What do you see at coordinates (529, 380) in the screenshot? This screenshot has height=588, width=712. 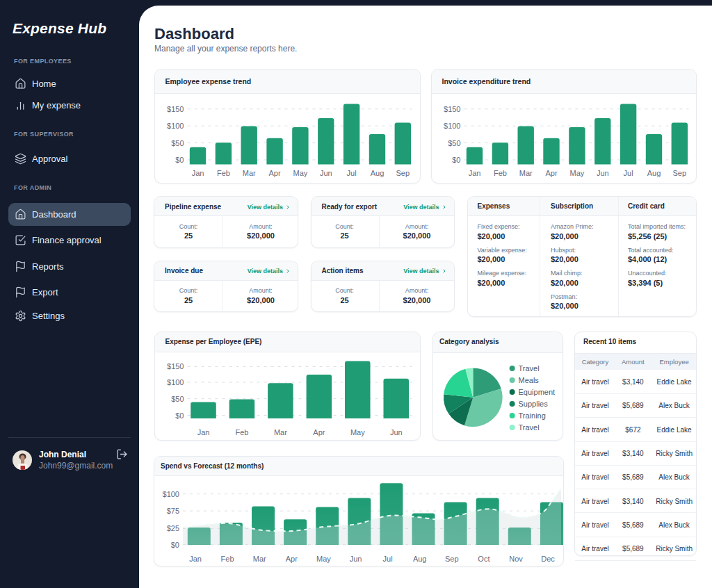 I see `svg-text: Meals` at bounding box center [529, 380].